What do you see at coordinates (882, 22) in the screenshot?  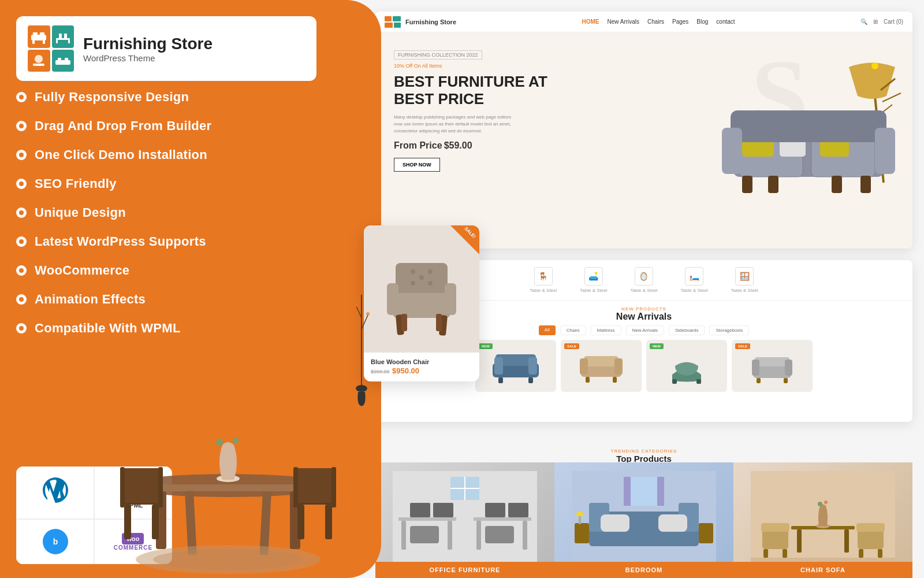 I see `nav-icons: 🔍 ⊞ Cart (0)` at bounding box center [882, 22].